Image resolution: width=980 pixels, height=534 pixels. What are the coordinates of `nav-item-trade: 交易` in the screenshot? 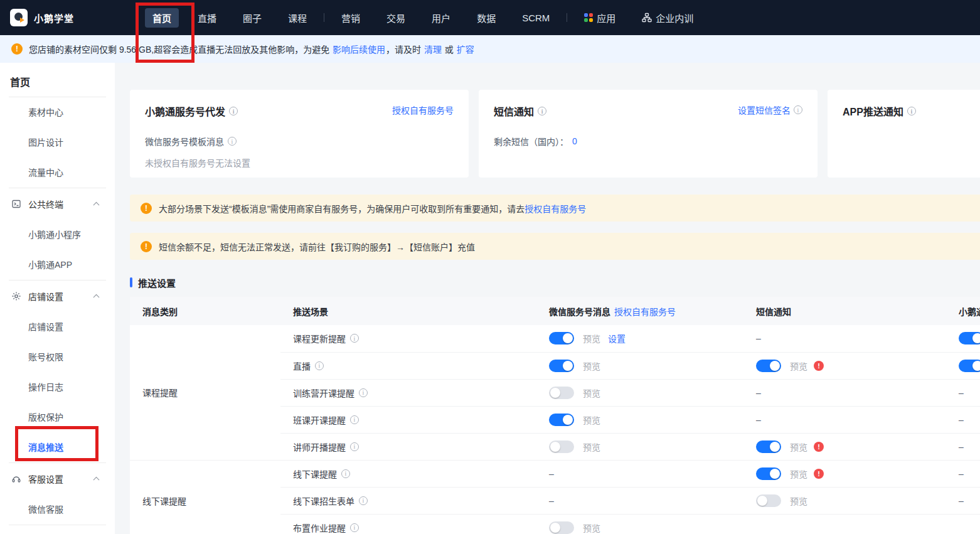 It's located at (396, 18).